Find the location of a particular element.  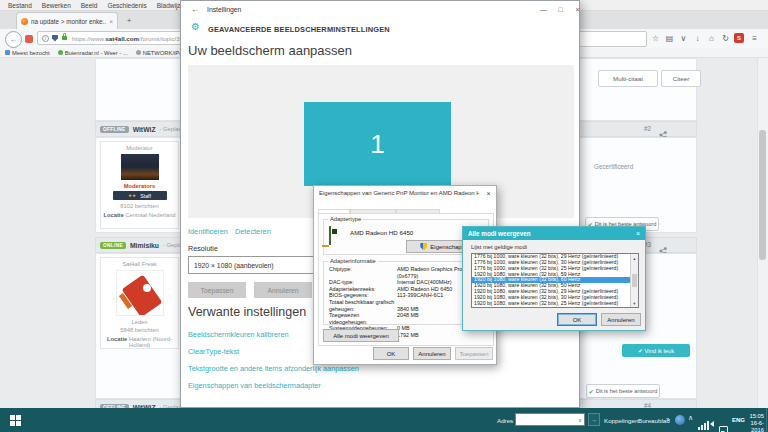

info-value: 113-399CANH-6C1 is located at coordinates (420, 296).